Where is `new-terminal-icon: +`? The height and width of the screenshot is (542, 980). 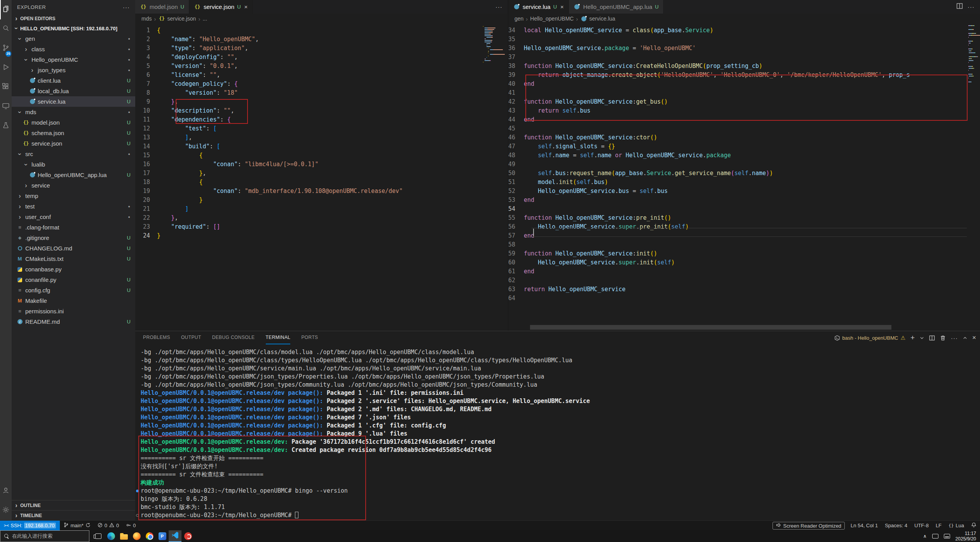 new-terminal-icon: + is located at coordinates (912, 338).